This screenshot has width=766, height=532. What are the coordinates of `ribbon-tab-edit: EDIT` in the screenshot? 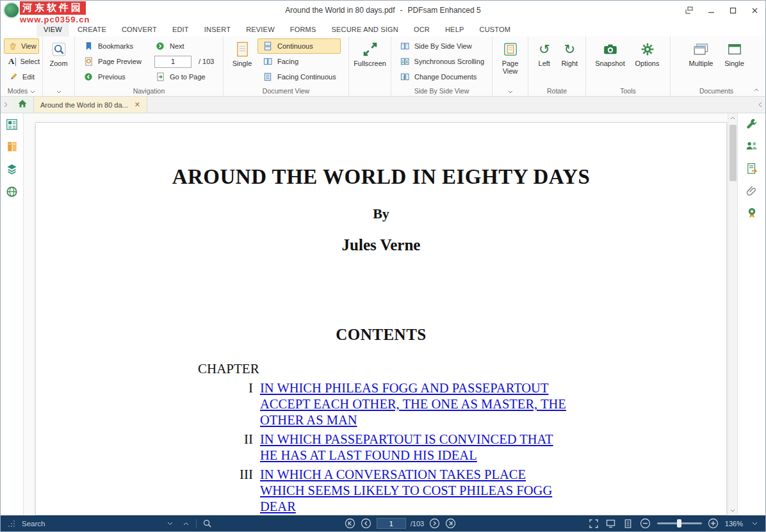 It's located at (181, 29).